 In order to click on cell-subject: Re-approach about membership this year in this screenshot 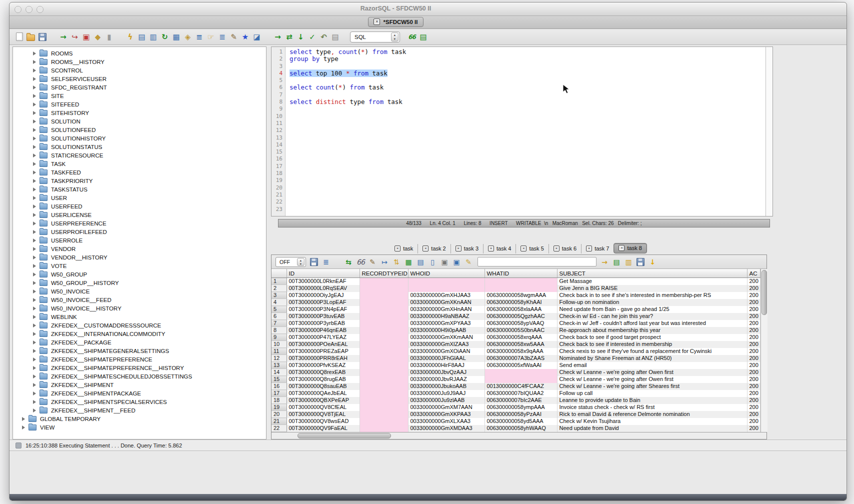, I will do `click(652, 330)`.